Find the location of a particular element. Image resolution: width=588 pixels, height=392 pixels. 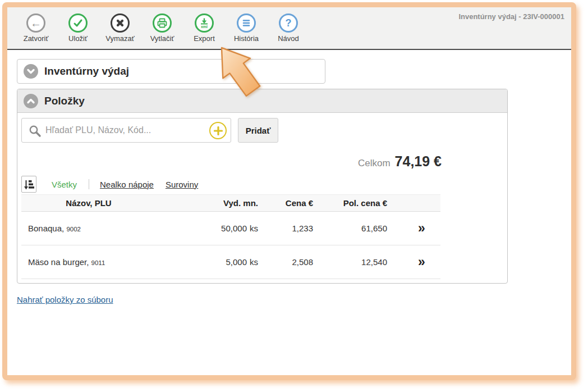

help-button: ? Návod is located at coordinates (288, 28).